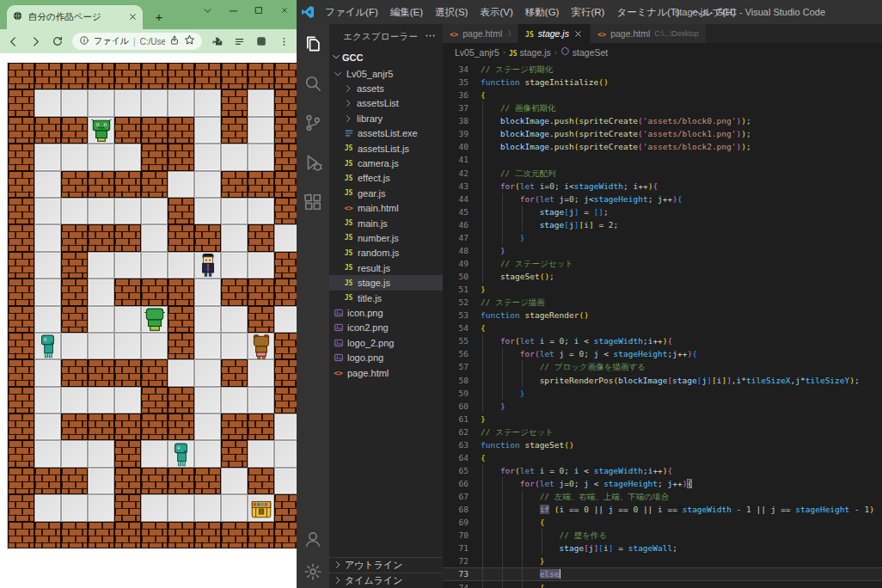  I want to click on editor-tab-stage.js: JSstage.js, so click(554, 34).